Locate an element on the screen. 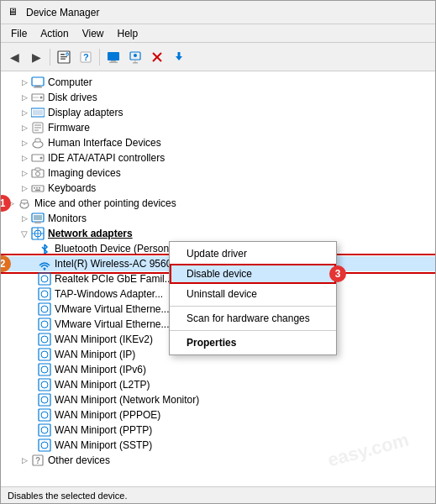 This screenshot has width=436, height=504. tree-label: TAP-Windows Adapter... is located at coordinates (109, 294).